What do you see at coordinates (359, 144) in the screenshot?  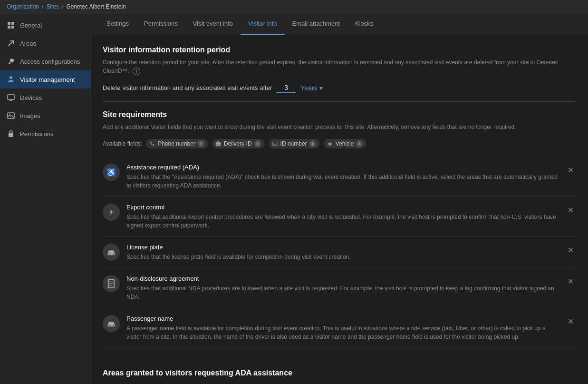 I see `chip-vehicle-add: +` at bounding box center [359, 144].